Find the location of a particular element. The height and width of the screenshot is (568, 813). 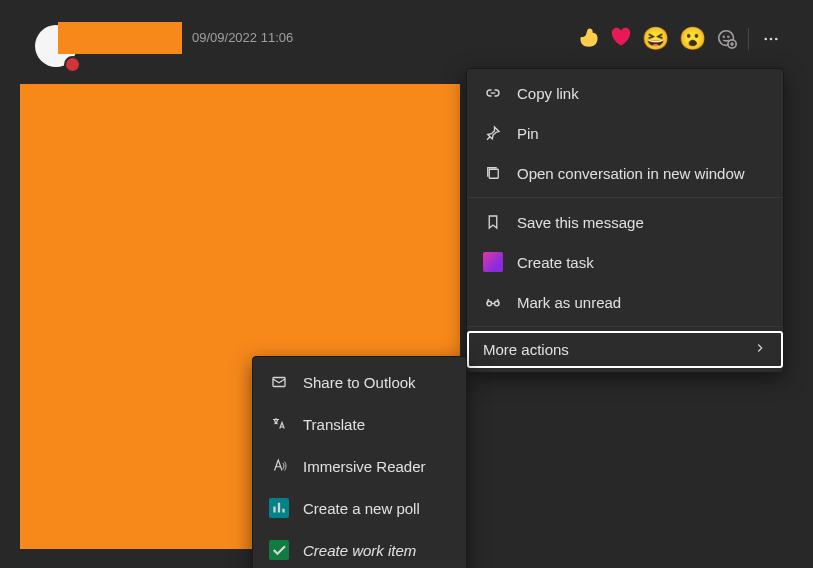

menu-pin-label: Pin is located at coordinates (528, 134).